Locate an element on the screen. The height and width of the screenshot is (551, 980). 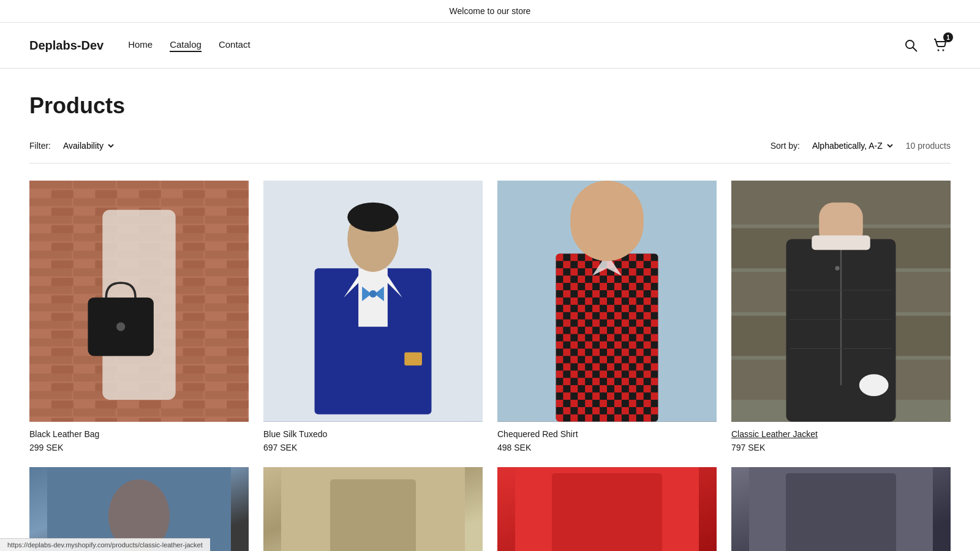
nav-item-contact: Contact is located at coordinates (235, 45).